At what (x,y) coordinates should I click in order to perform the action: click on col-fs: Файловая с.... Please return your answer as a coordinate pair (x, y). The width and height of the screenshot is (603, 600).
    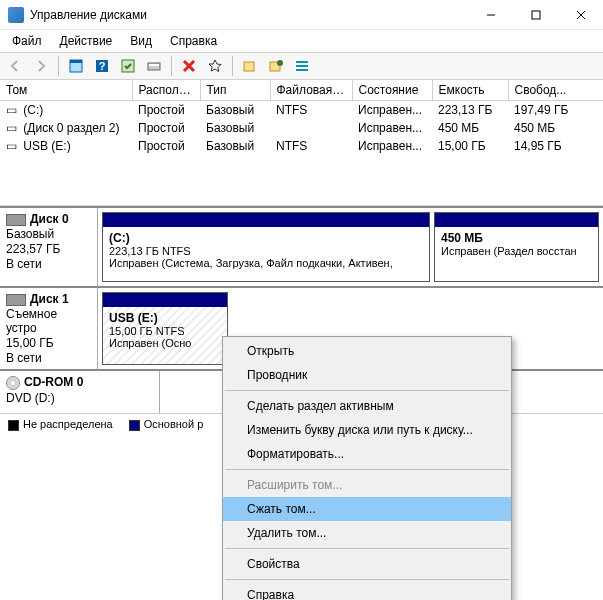
    Looking at the image, I should click on (311, 90).